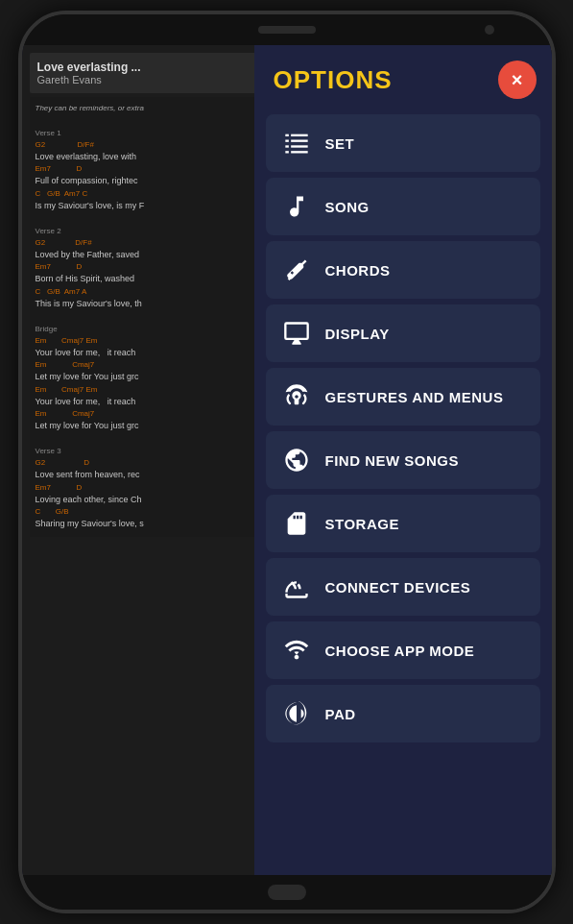 The height and width of the screenshot is (924, 573). I want to click on song-artist: Gareth Evans, so click(150, 80).